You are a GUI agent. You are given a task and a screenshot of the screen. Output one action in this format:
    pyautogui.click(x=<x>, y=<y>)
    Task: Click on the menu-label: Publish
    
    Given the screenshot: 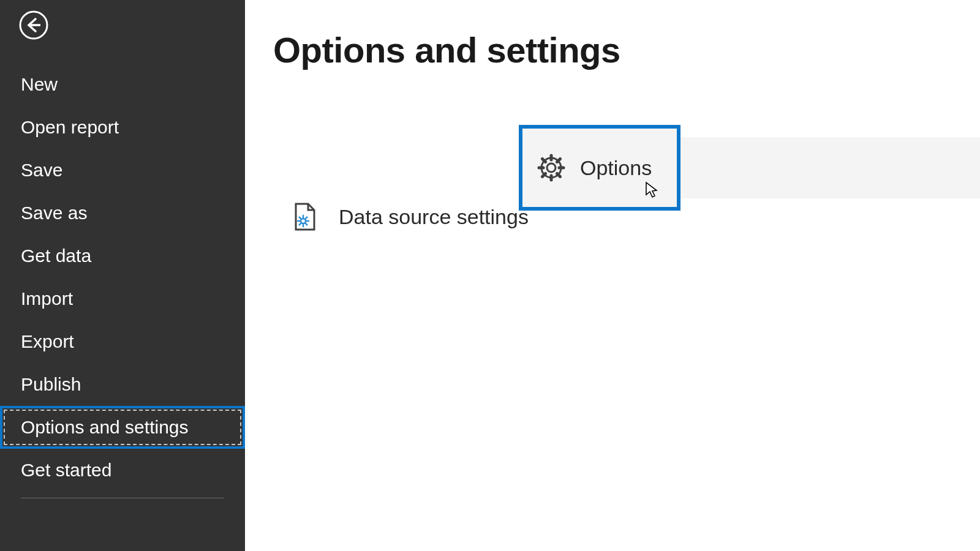 What is the action you would take?
    pyautogui.click(x=51, y=384)
    